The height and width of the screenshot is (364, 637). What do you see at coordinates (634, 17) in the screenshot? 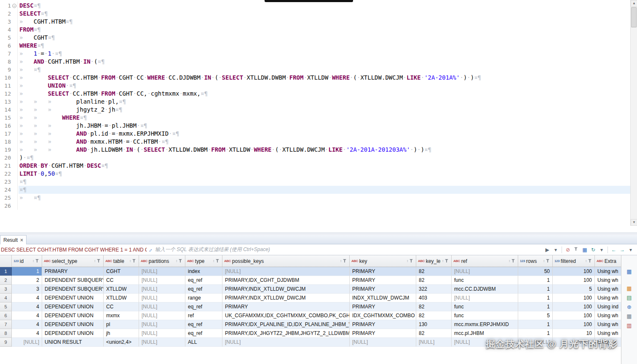
I see `vertical-scroll-thumb` at bounding box center [634, 17].